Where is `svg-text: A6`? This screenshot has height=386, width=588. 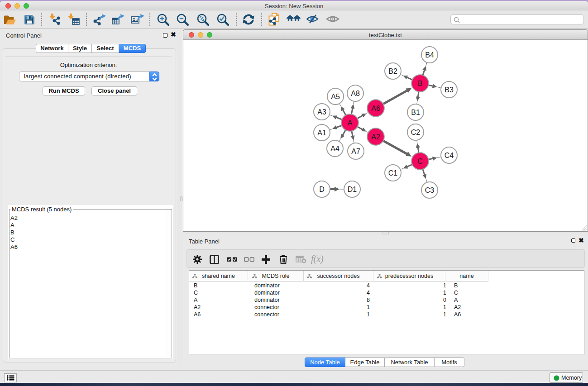 svg-text: A6 is located at coordinates (376, 109).